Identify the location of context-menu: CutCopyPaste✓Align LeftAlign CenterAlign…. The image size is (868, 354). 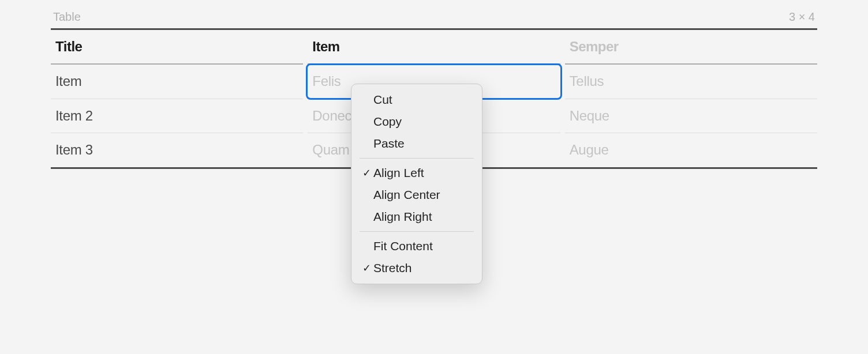
(417, 184).